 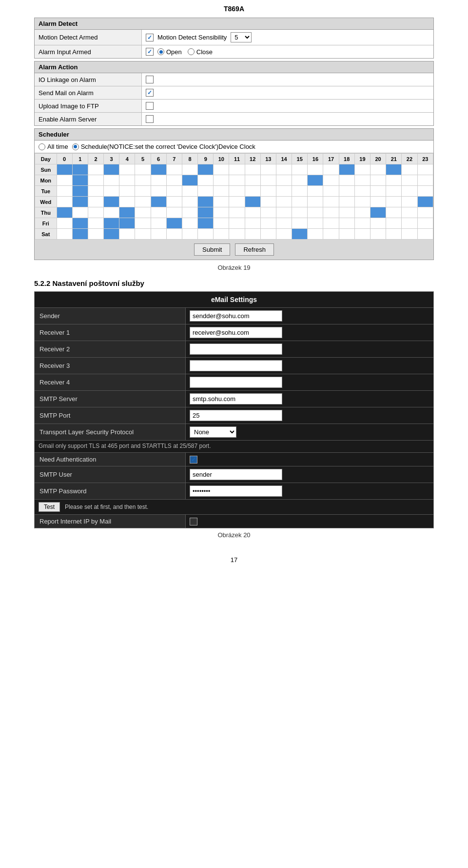 I want to click on radio-open: Open, so click(x=170, y=52).